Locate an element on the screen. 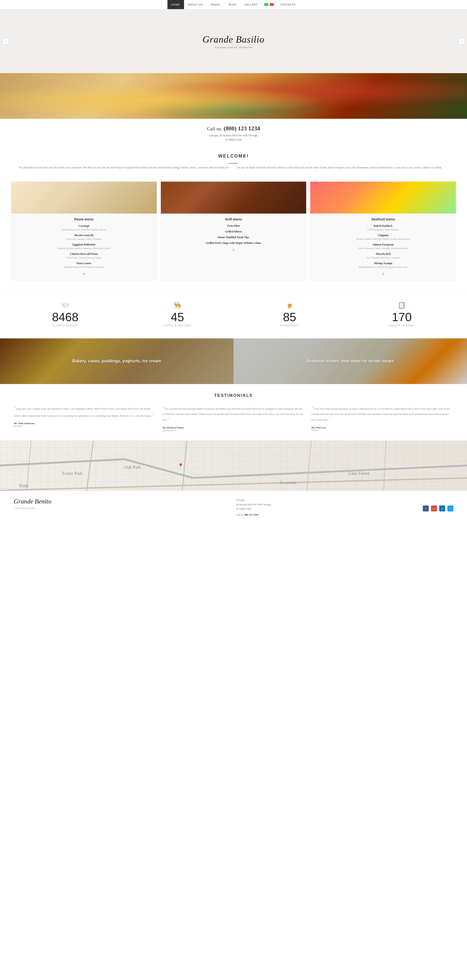 Image resolution: width=467 pixels, height=980 pixels. bakery-overlay: Bakery, cakes, puddings, yoghurts, ice c… is located at coordinates (117, 361).